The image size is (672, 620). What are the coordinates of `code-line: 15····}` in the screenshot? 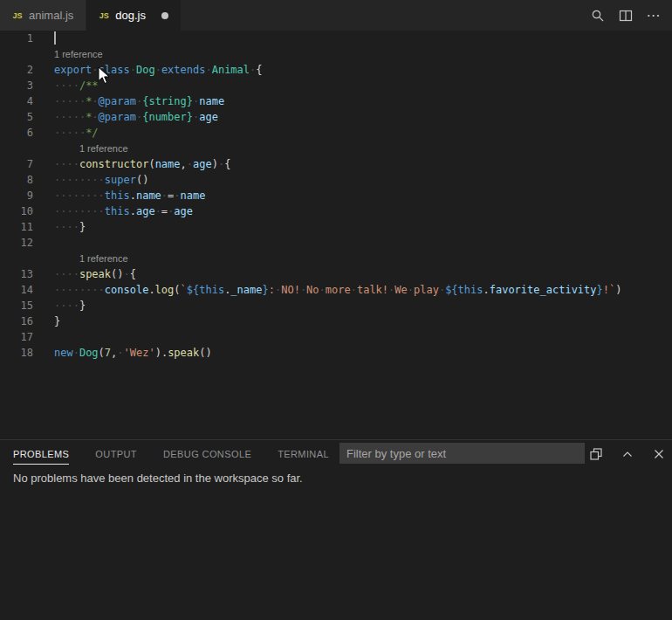 It's located at (336, 306).